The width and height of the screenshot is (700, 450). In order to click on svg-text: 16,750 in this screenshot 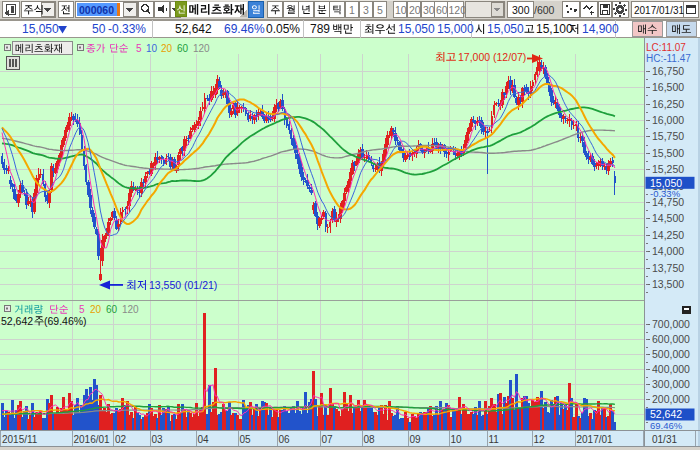, I will do `click(668, 71)`.